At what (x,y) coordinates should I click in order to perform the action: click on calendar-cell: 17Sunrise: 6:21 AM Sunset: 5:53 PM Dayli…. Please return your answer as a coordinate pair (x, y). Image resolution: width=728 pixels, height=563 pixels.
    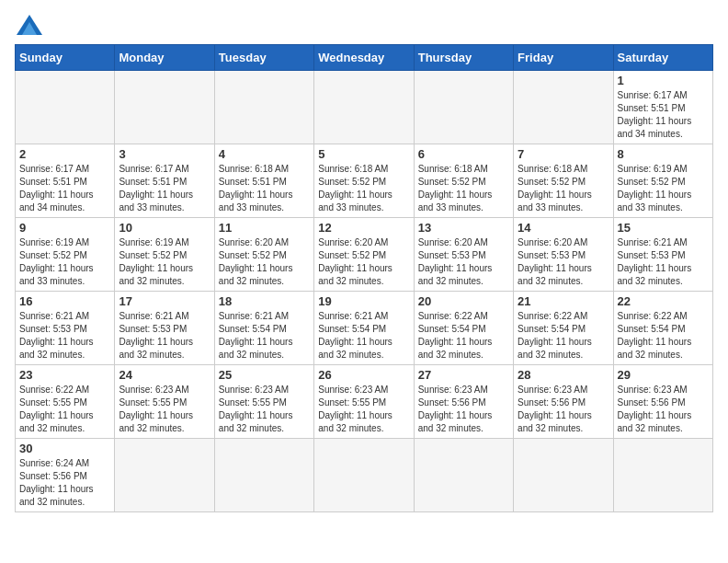
    Looking at the image, I should click on (165, 328).